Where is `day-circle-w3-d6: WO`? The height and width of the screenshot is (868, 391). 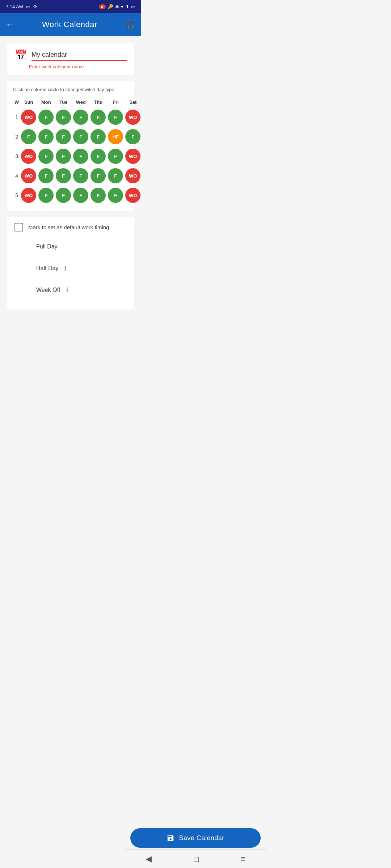
day-circle-w3-d6: WO is located at coordinates (133, 156).